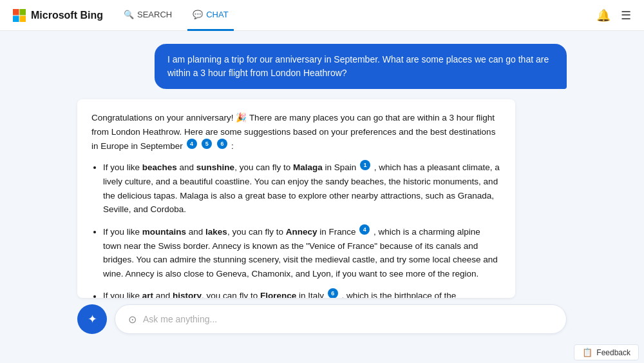 The height and width of the screenshot is (363, 644). What do you see at coordinates (207, 144) in the screenshot?
I see `citation-badge-5: 5` at bounding box center [207, 144].